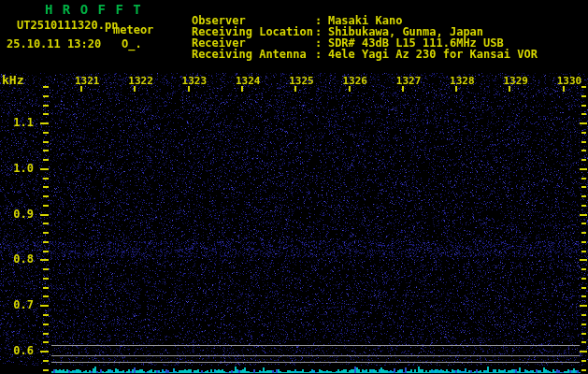 This screenshot has width=588, height=374. I want to click on output-filename: UT2510111320.pn, so click(67, 25).